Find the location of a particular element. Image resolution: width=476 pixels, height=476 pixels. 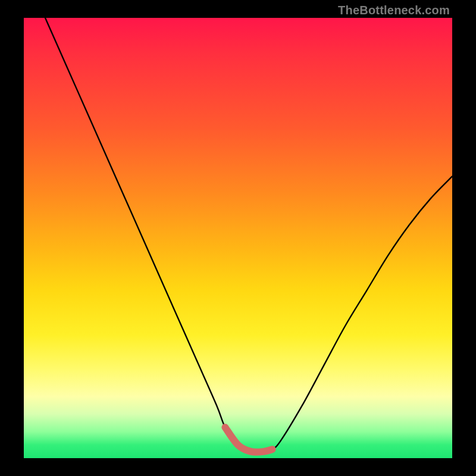

bottleneck-flat-accent is located at coordinates (249, 440).